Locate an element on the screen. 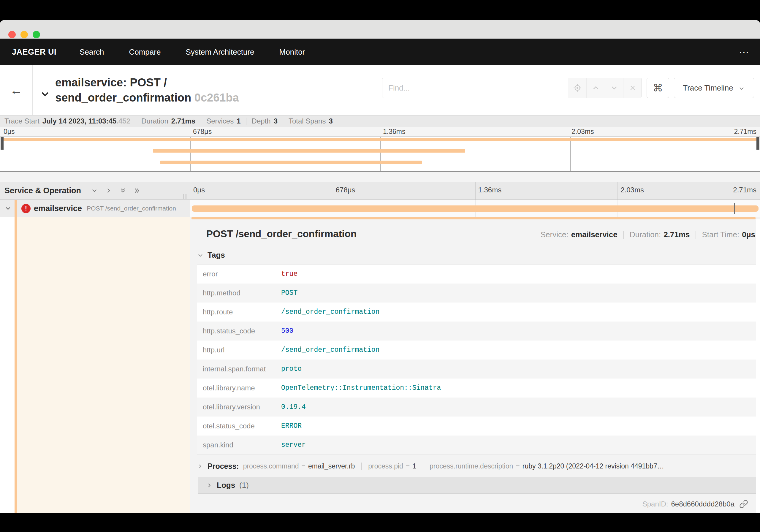  error-log-tick is located at coordinates (734, 209).